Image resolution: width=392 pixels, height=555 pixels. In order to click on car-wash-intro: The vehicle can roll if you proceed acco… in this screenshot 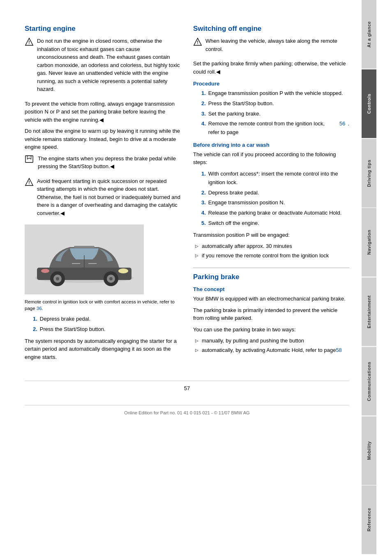, I will do `click(271, 159)`.